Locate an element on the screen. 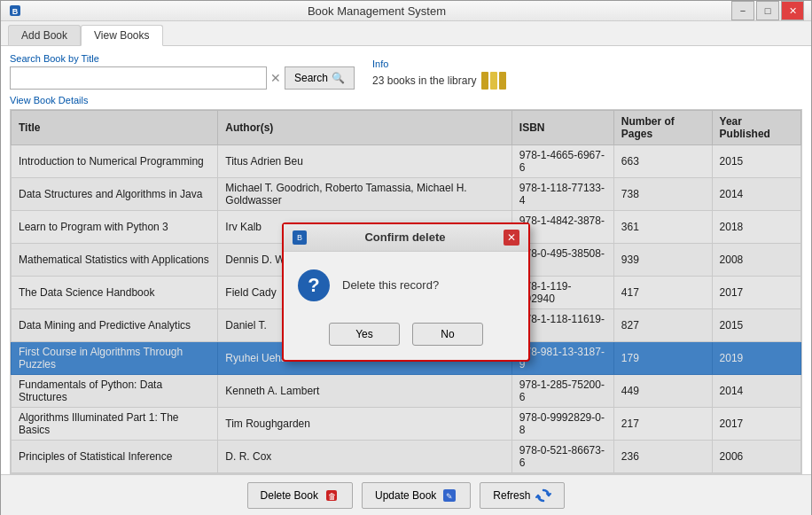 The image size is (812, 515). modal-title: Confirm delete is located at coordinates (405, 238).